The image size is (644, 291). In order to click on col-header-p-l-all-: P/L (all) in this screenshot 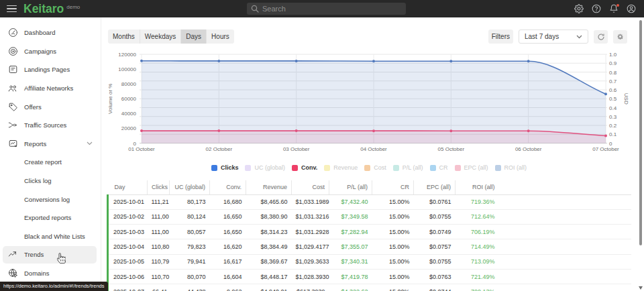, I will do `click(351, 188)`.